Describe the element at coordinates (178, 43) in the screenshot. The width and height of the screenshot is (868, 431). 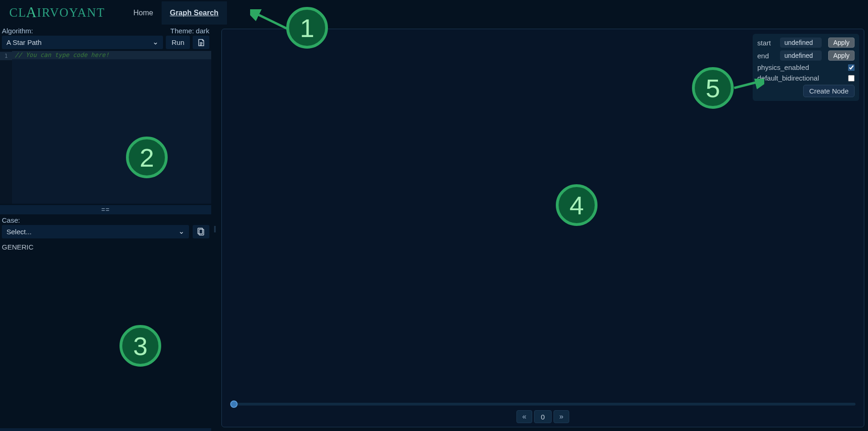
I see `run-button: Run` at that location.